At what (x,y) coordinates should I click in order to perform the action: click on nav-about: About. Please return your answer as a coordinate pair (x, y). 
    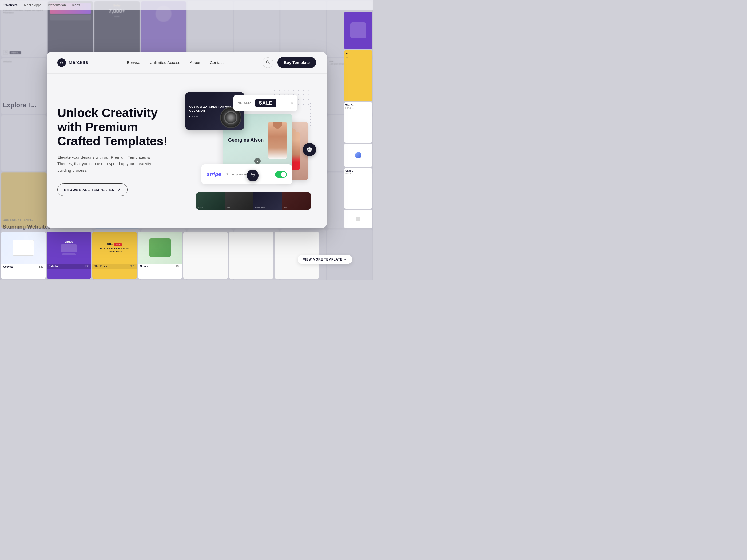
    Looking at the image, I should click on (195, 63).